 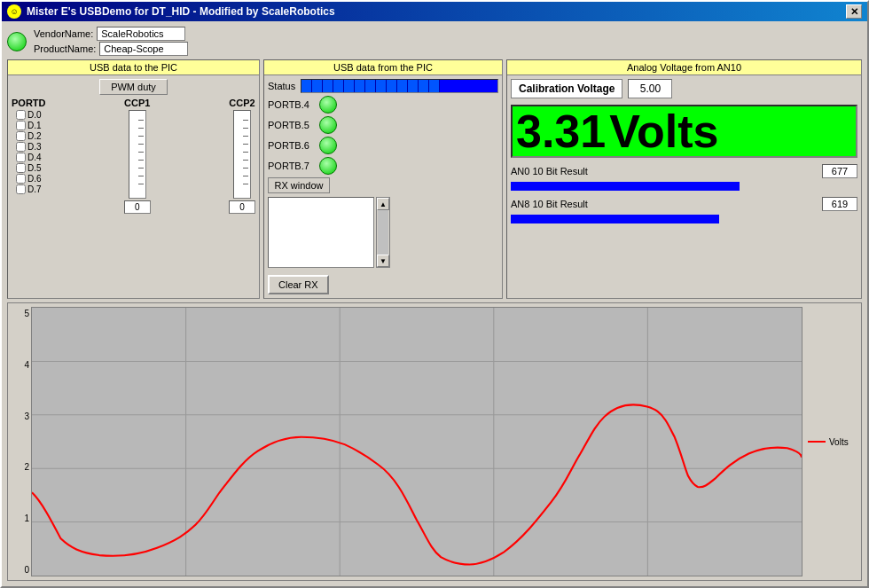 What do you see at coordinates (328, 125) in the screenshot?
I see `portb5-led` at bounding box center [328, 125].